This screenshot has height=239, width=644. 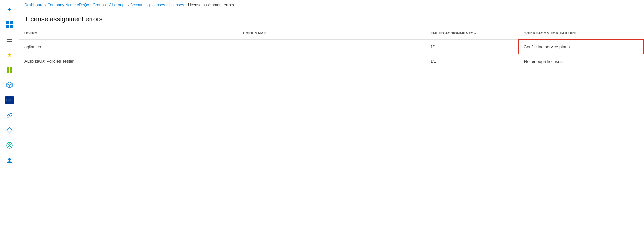 I want to click on plus-icon: +, so click(x=9, y=10).